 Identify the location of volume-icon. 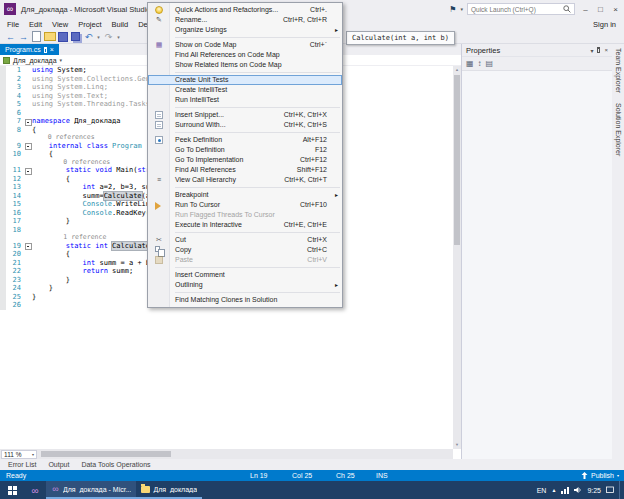
(578, 490).